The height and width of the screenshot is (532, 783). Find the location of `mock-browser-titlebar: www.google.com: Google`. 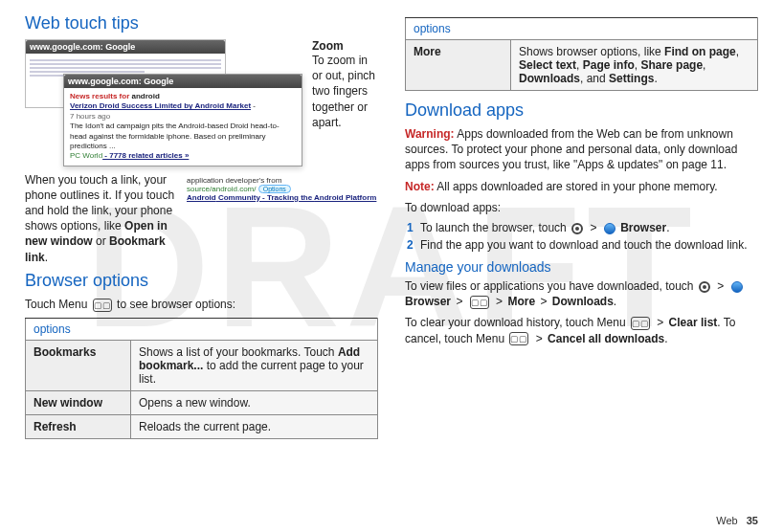

mock-browser-titlebar: www.google.com: Google is located at coordinates (125, 47).